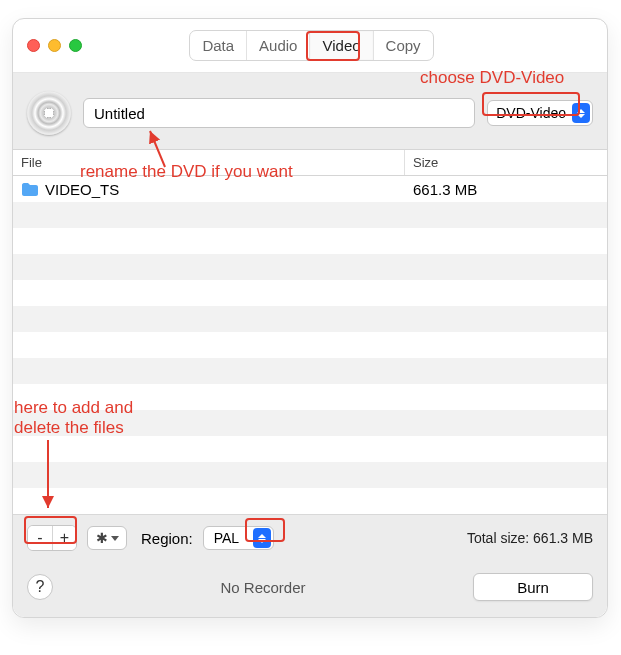 Image resolution: width=621 pixels, height=655 pixels. Describe the element at coordinates (115, 538) in the screenshot. I see `chevron-down-icon` at that location.